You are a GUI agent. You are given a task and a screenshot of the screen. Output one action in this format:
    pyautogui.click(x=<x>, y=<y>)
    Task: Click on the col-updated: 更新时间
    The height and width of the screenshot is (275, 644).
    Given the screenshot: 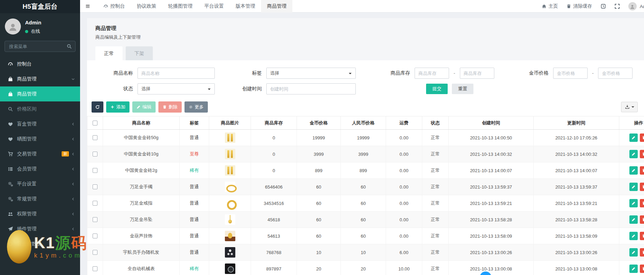 What is the action you would take?
    pyautogui.click(x=576, y=123)
    